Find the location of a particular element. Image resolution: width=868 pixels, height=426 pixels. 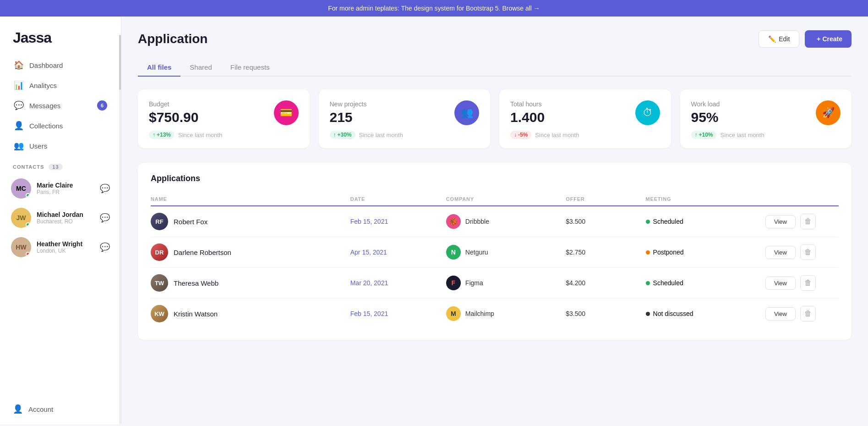

top-banner: For more admin teplates: The design syst… is located at coordinates (434, 8).